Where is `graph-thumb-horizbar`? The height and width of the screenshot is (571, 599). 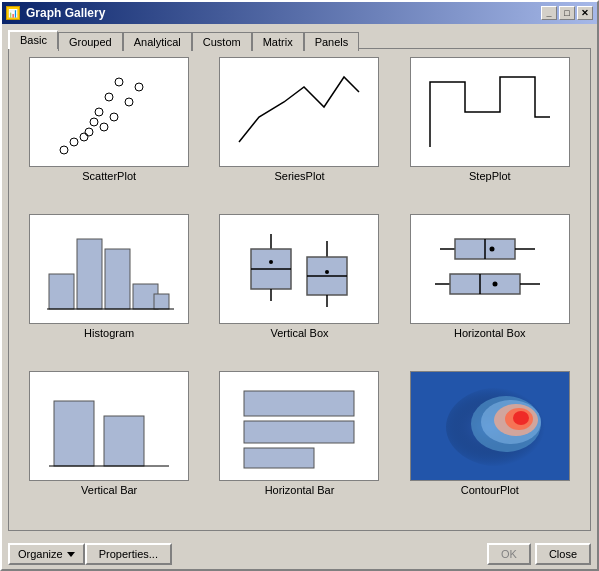 graph-thumb-horizbar is located at coordinates (299, 426).